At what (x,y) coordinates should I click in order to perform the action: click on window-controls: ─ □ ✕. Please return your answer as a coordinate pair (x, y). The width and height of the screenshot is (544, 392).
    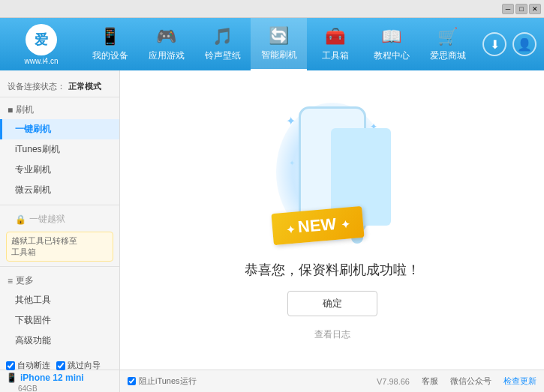
    Looking at the image, I should click on (521, 9).